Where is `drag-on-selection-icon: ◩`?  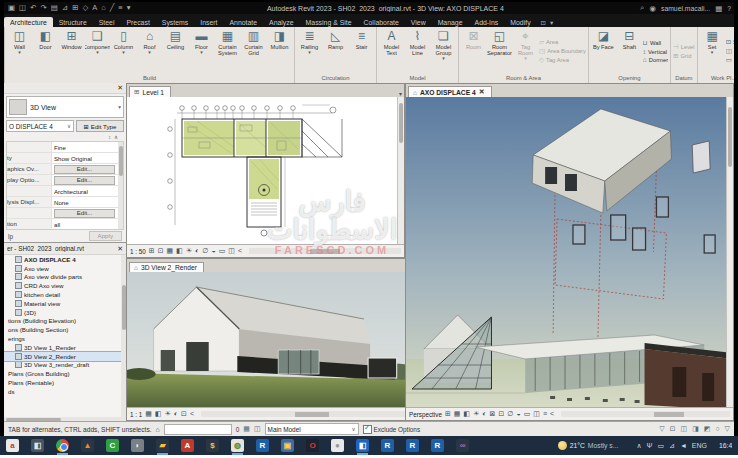 drag-on-selection-icon: ◩ is located at coordinates (708, 429).